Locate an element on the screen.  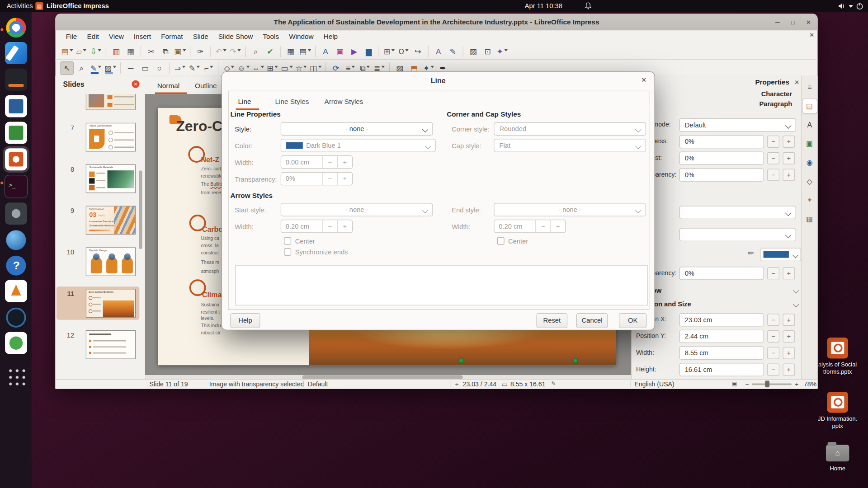
slide-thumbnail-6: 6 is located at coordinates (97, 104).